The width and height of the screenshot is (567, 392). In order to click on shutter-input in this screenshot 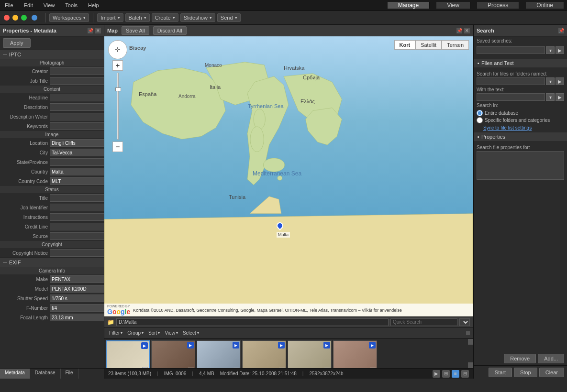, I will do `click(77, 298)`.